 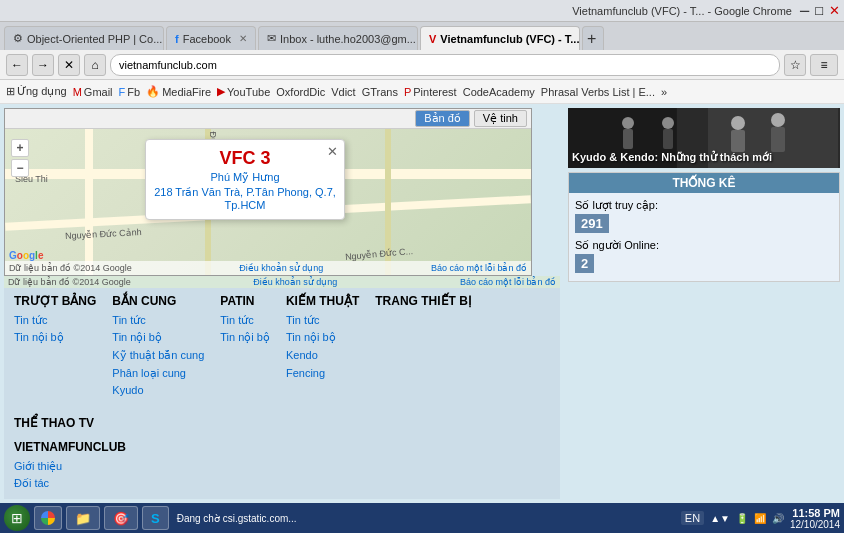 What do you see at coordinates (479, 268) in the screenshot?
I see `map-footer-report: Báo cáo một lỗi bản đồ` at bounding box center [479, 268].